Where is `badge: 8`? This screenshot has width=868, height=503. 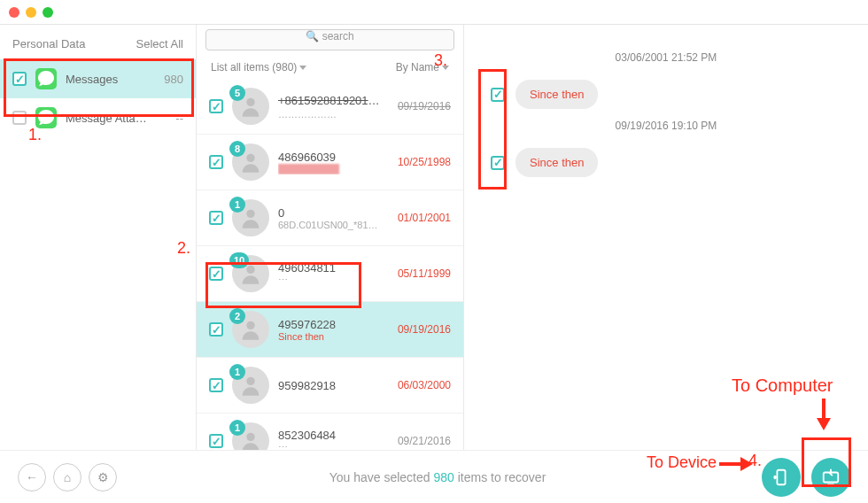 badge: 8 is located at coordinates (237, 149).